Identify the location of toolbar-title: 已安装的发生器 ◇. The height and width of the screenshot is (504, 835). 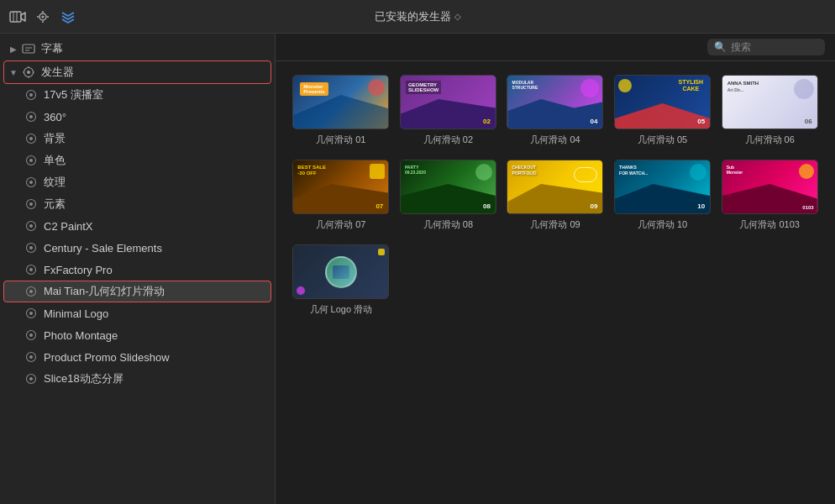
(418, 17).